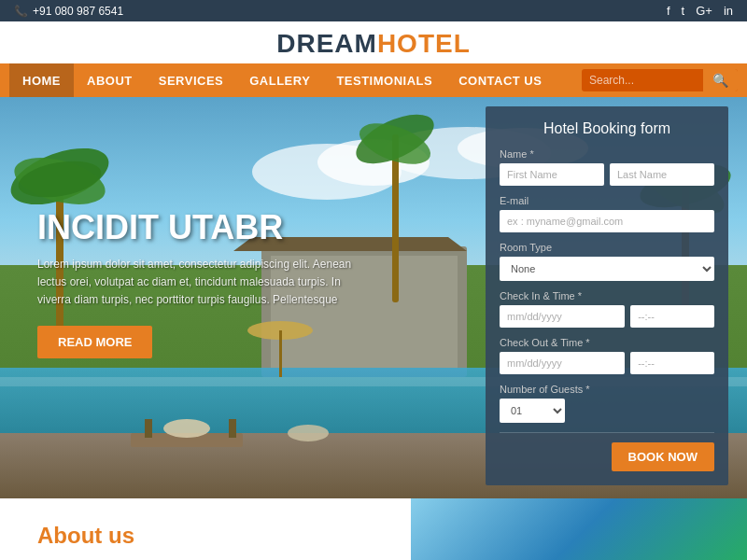 The height and width of the screenshot is (560, 747). What do you see at coordinates (374, 11) in the screenshot?
I see `top-bar: 📞 +91 080 987 6541 f t G+ in` at bounding box center [374, 11].